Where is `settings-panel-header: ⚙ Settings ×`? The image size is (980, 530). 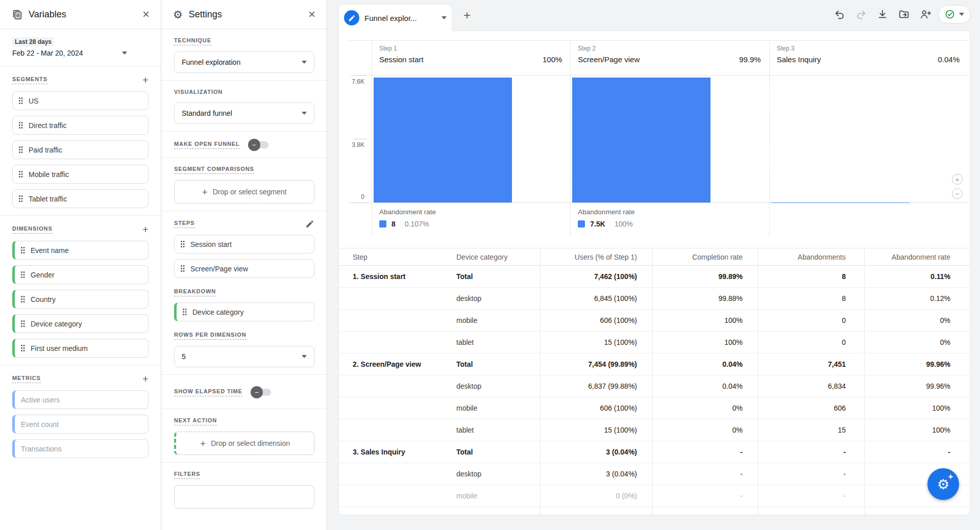
settings-panel-header: ⚙ Settings × is located at coordinates (244, 14).